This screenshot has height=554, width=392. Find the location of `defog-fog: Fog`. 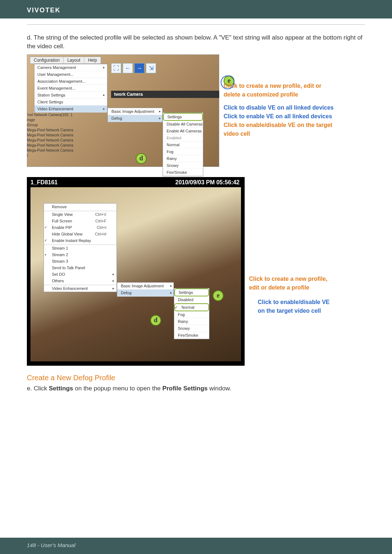

defog-fog: Fog is located at coordinates (183, 152).